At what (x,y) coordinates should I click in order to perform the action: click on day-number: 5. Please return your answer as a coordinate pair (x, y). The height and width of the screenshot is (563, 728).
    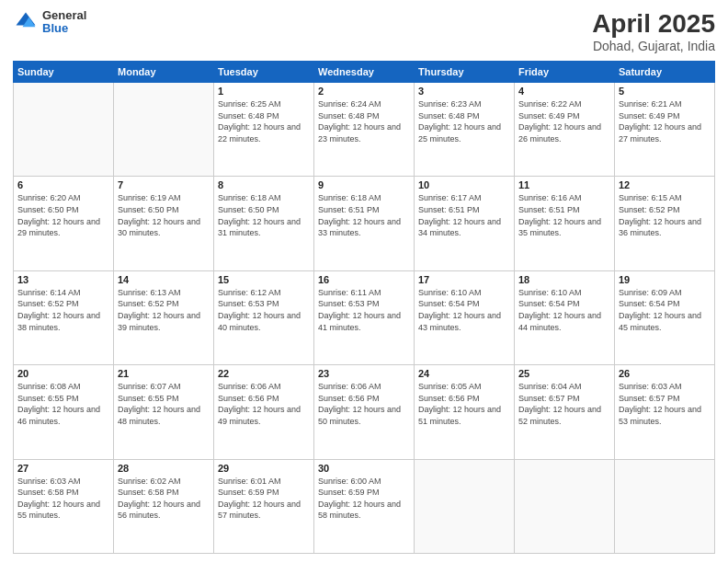
    Looking at the image, I should click on (665, 91).